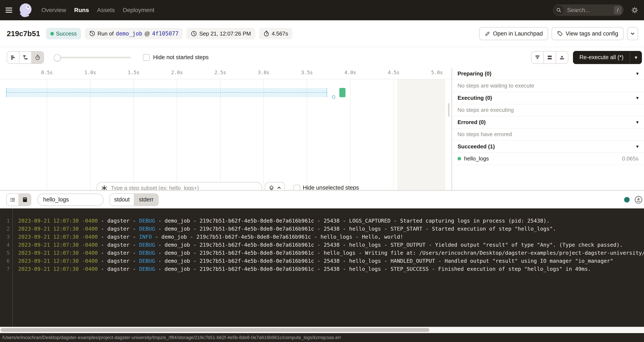 This screenshot has height=342, width=644. What do you see at coordinates (275, 186) in the screenshot?
I see `graph-options-button` at bounding box center [275, 186].